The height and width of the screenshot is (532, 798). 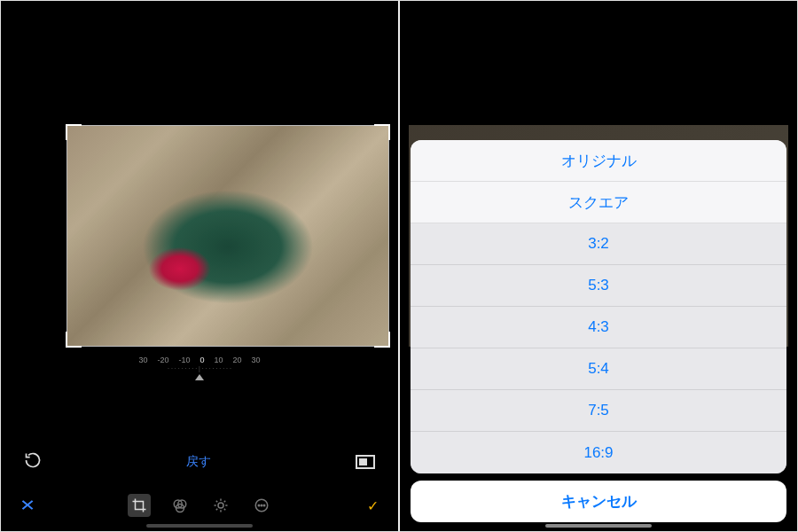 What do you see at coordinates (200, 505) in the screenshot?
I see `edit-mode-tabs` at bounding box center [200, 505].